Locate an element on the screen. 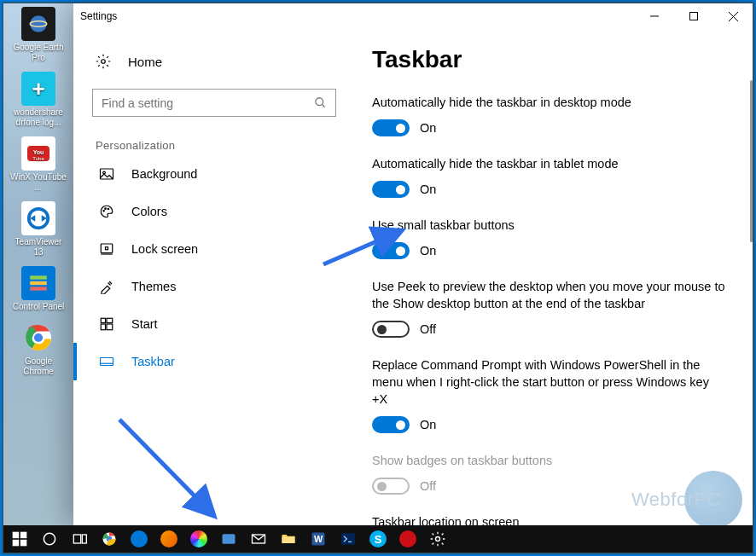 The image size is (756, 556). desktop-icon-control-panel: Control Panel is located at coordinates (38, 289).